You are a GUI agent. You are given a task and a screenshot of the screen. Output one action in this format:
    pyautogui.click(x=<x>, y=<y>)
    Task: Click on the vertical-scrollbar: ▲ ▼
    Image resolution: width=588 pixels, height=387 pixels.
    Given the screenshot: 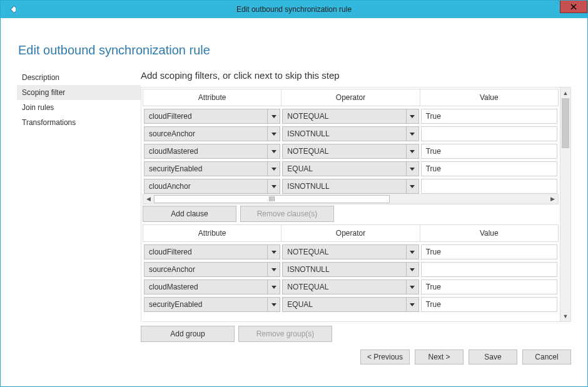 What is the action you would take?
    pyautogui.click(x=565, y=204)
    